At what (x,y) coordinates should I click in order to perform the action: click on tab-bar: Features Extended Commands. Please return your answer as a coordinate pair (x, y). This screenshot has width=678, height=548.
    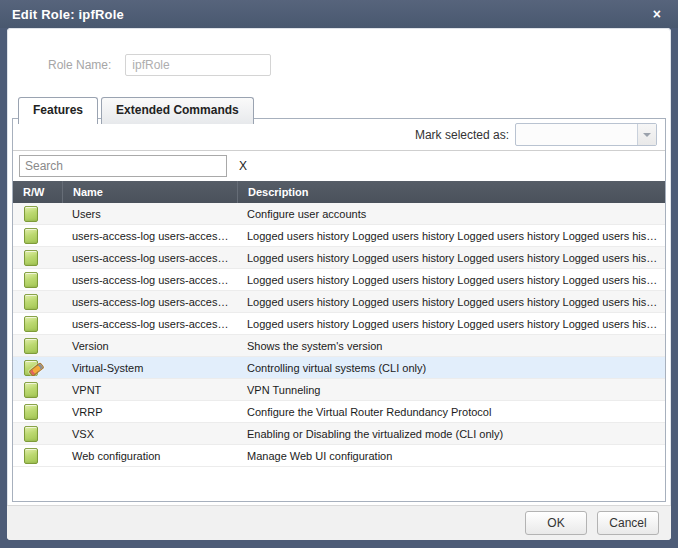
    Looking at the image, I should click on (138, 110).